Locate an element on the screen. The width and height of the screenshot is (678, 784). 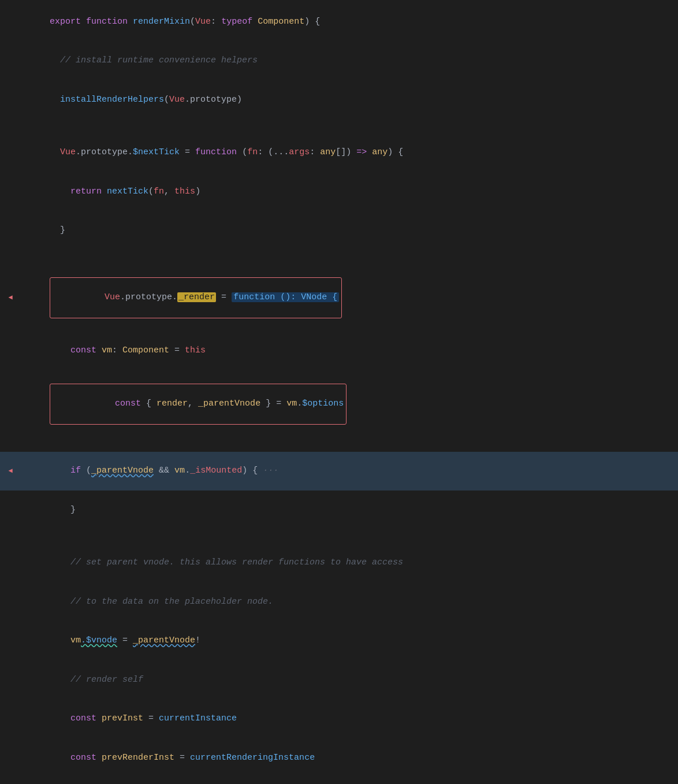
t11-9: . is located at coordinates (299, 403).